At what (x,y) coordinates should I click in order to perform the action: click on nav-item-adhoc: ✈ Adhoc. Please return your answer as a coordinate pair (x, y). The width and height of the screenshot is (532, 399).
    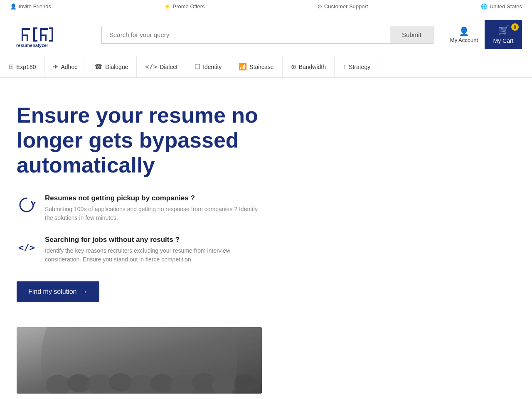
    Looking at the image, I should click on (65, 66).